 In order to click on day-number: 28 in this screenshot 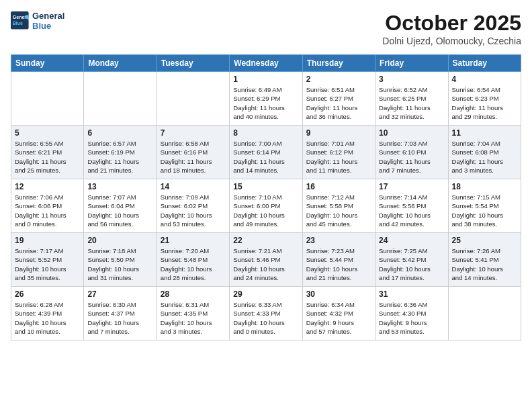, I will do `click(193, 294)`.